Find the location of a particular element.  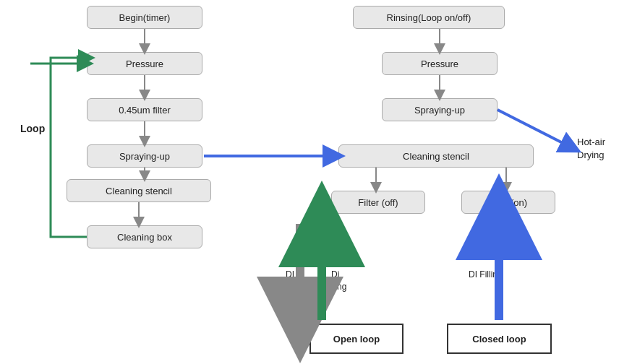

begin-box: Begin(timer) is located at coordinates (145, 17).